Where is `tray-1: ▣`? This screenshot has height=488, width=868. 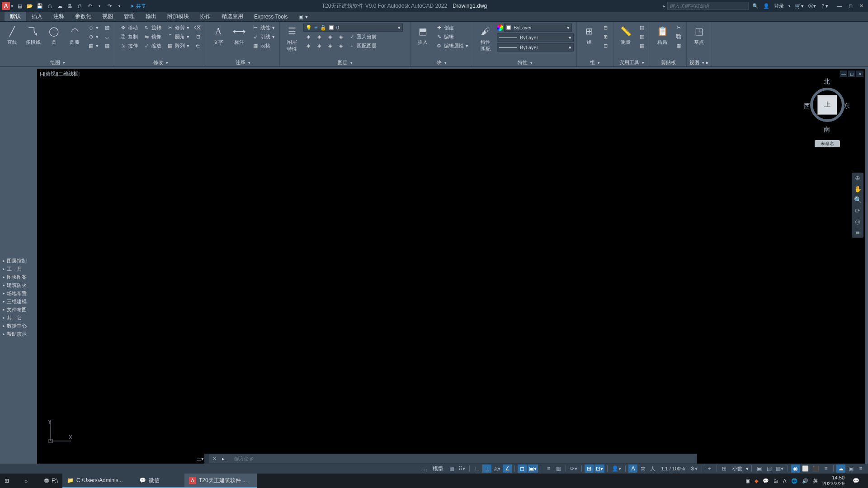 tray-1: ▣ is located at coordinates (748, 481).